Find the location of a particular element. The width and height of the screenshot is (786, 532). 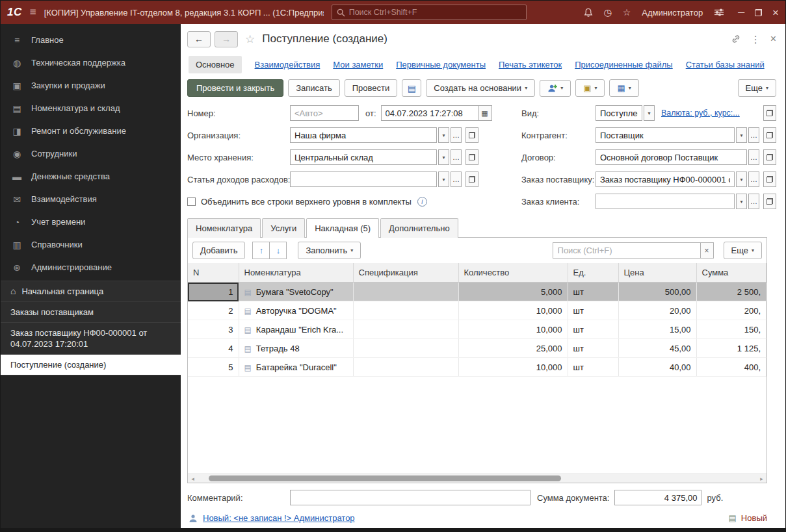

supplier-order-input is located at coordinates (665, 179).